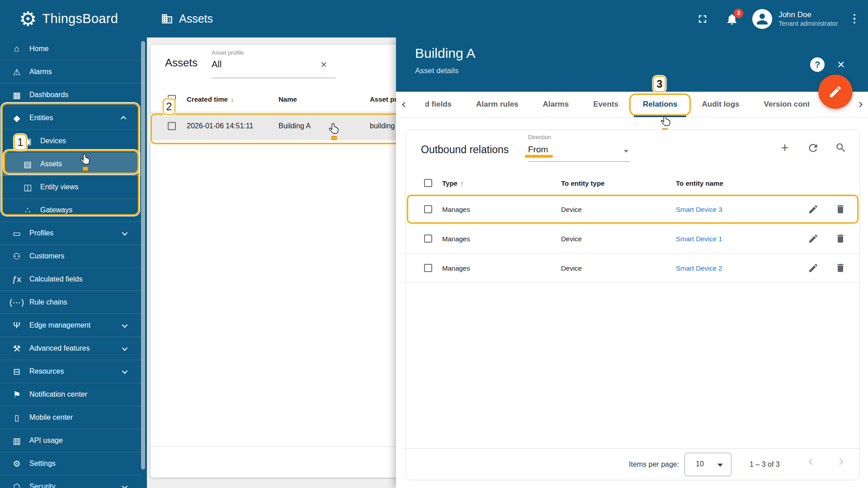 The width and height of the screenshot is (868, 488). I want to click on tab-label: Relations, so click(660, 104).